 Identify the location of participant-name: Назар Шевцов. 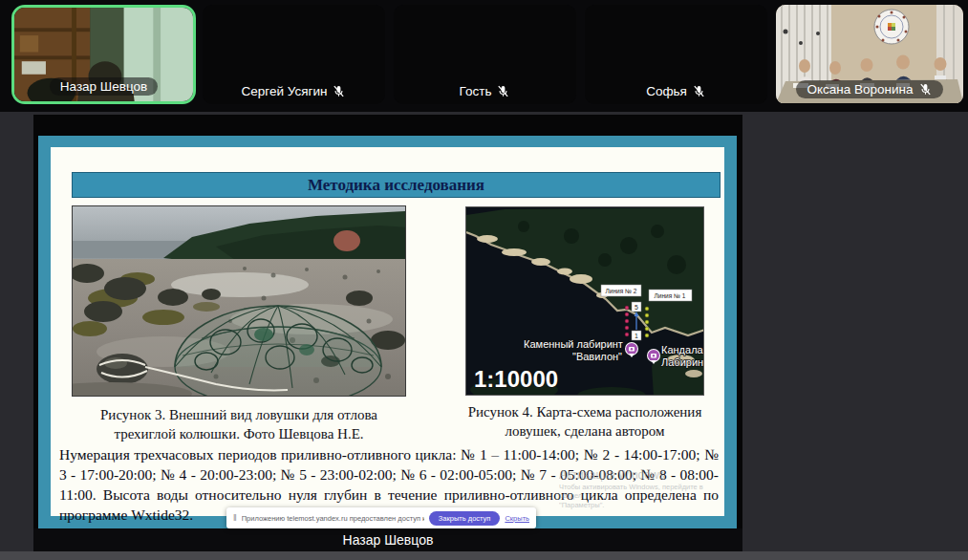
(103, 86).